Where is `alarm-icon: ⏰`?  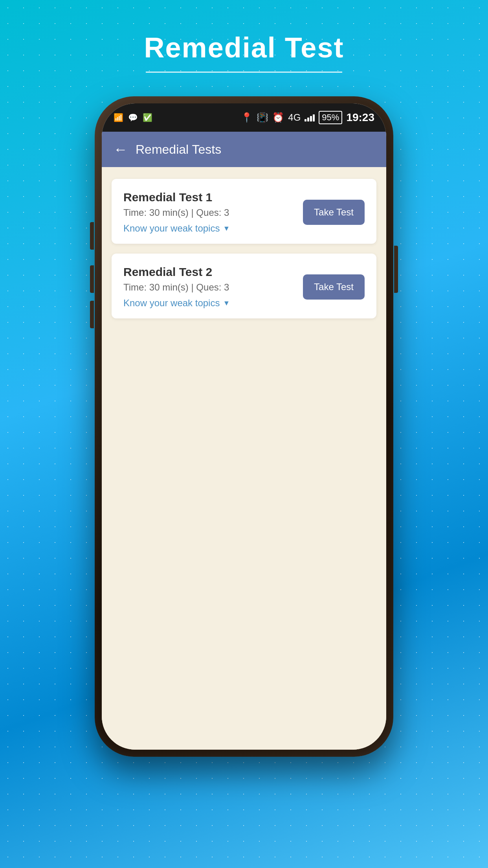
alarm-icon: ⏰ is located at coordinates (278, 118).